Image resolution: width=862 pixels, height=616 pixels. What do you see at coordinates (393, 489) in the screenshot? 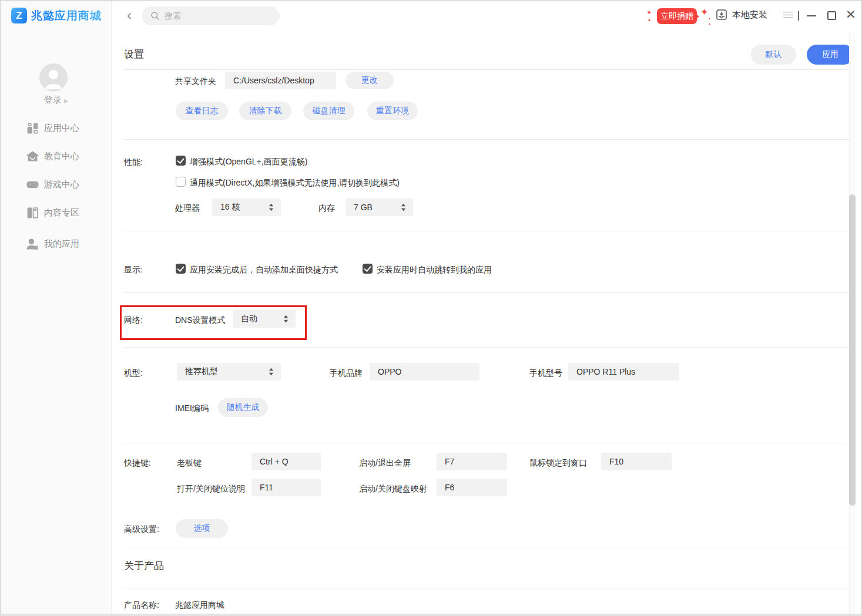
I see `keymap-toggle-key-label: 启动/关闭键盘映射` at bounding box center [393, 489].